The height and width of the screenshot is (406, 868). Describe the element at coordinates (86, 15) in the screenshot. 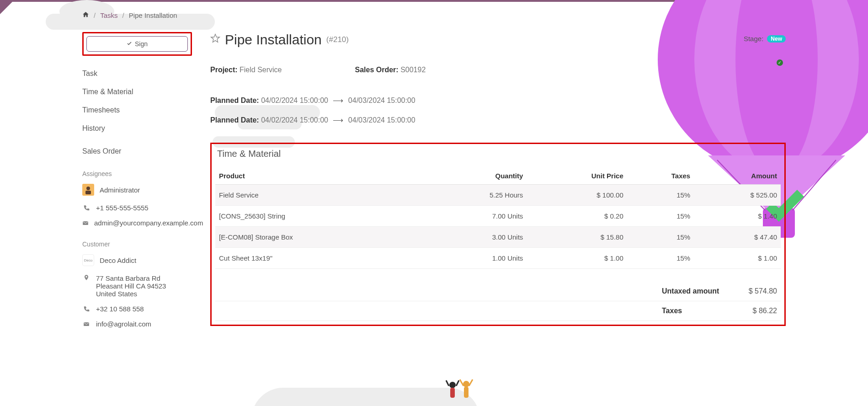

I see `breadcrumb-home` at that location.